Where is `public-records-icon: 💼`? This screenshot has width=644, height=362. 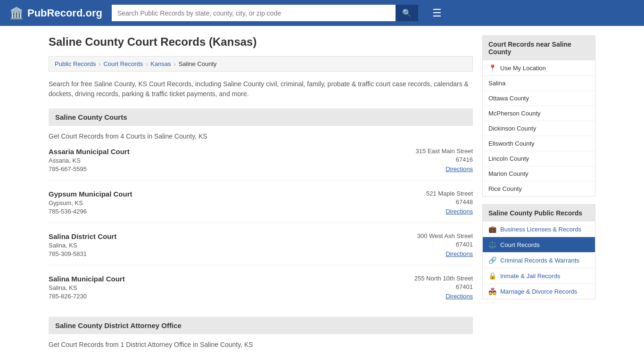
public-records-icon: 💼 is located at coordinates (492, 229).